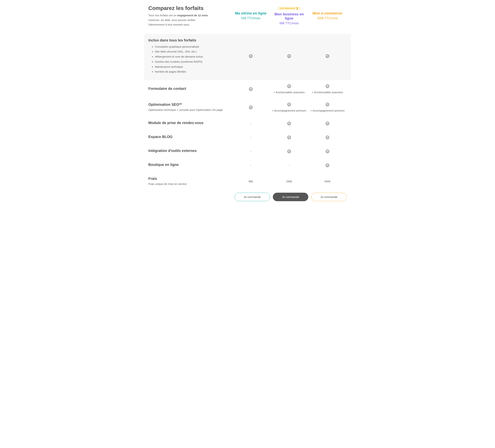  I want to click on order-button-vitrine: Je commande, so click(252, 197).